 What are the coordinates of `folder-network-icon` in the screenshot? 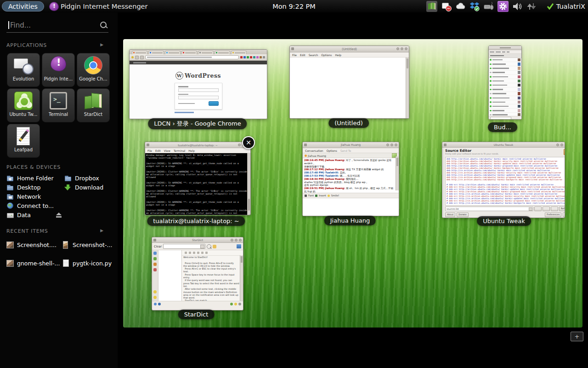 It's located at (10, 196).